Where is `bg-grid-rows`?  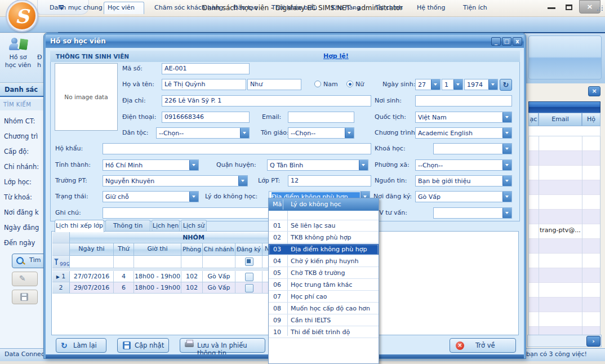
bg-grid-rows is located at coordinates (564, 236).